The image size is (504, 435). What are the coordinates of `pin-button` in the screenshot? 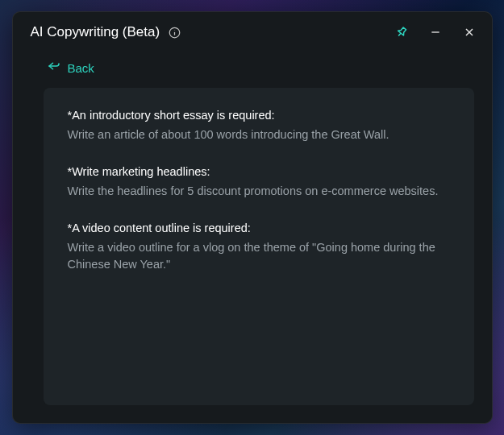 It's located at (402, 32).